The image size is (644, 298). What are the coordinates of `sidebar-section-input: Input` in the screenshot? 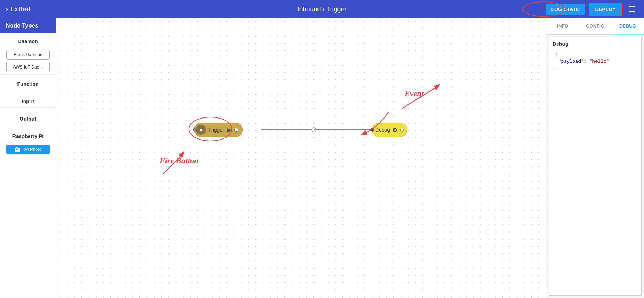 It's located at (28, 101).